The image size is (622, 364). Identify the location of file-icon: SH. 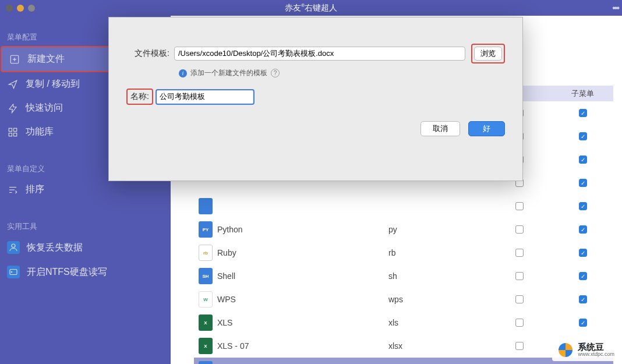
(206, 276).